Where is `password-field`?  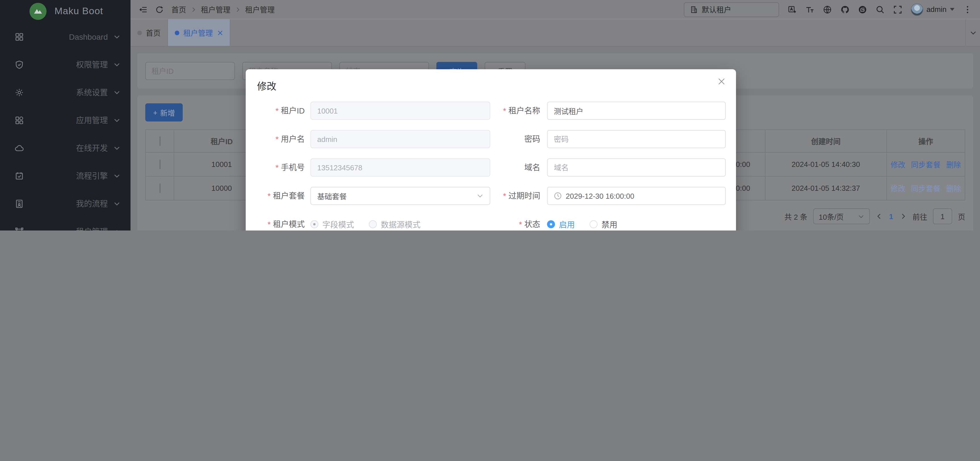
password-field is located at coordinates (636, 139).